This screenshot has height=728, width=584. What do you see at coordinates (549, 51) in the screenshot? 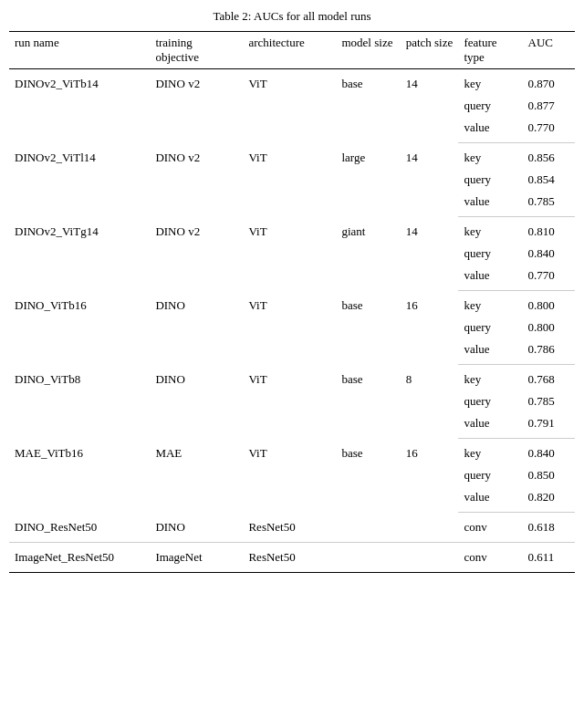
I see `col-header-auc: AUC` at bounding box center [549, 51].